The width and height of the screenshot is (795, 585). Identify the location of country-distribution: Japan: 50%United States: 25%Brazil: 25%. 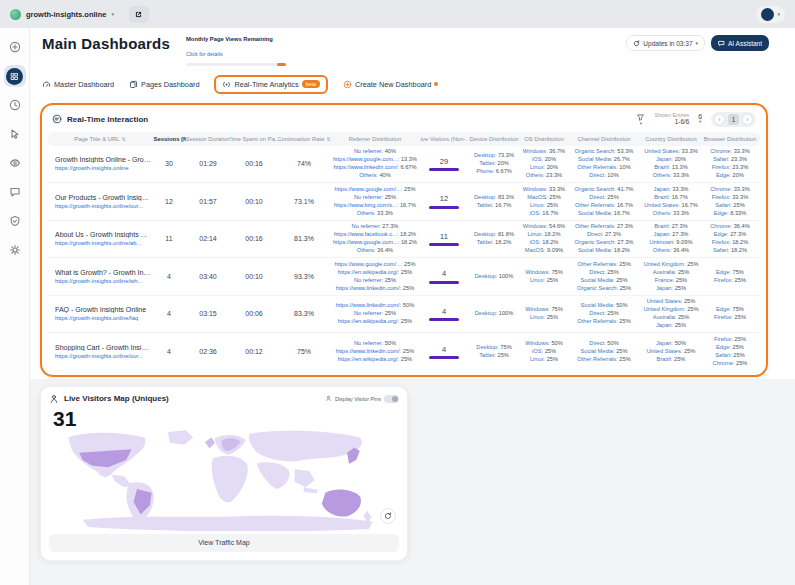
(671, 352).